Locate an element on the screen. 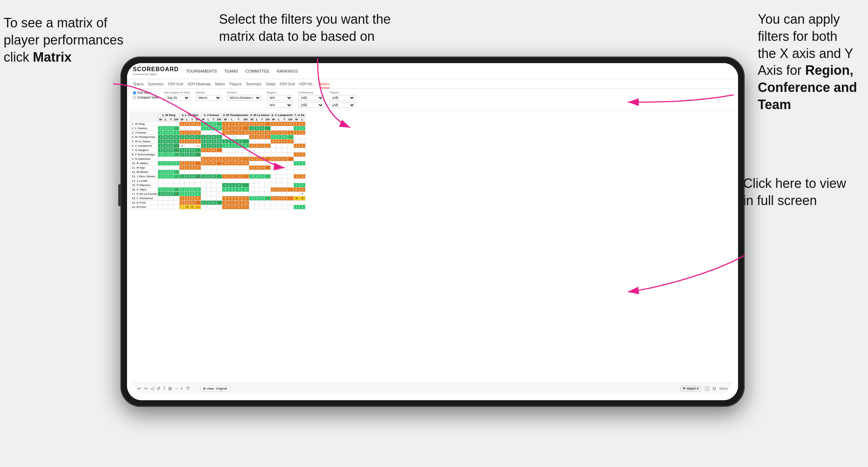 The image size is (868, 467). filter-max-players-select: Top 25 is located at coordinates (177, 98).